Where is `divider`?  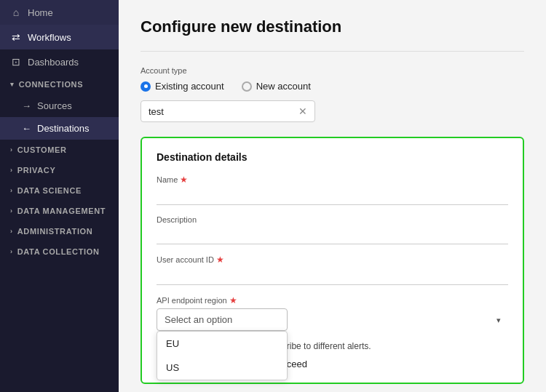 divider is located at coordinates (332, 51).